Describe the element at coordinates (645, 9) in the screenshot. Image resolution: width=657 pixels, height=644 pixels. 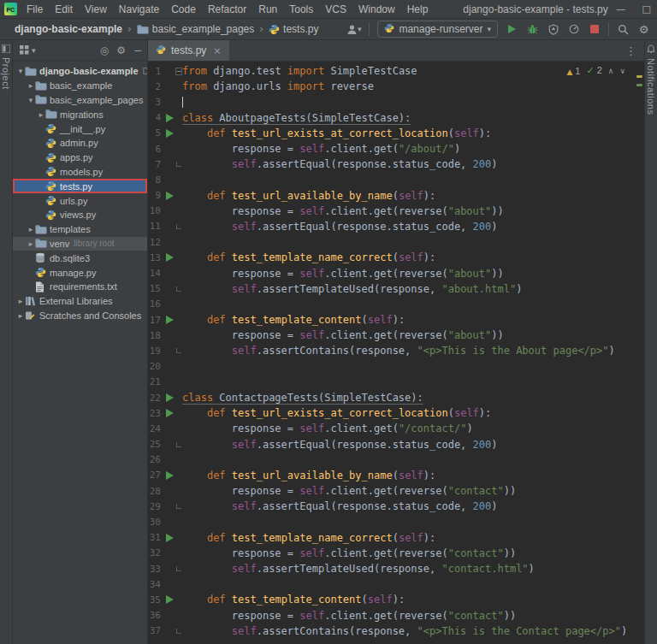
I see `maximize-button: □` at that location.